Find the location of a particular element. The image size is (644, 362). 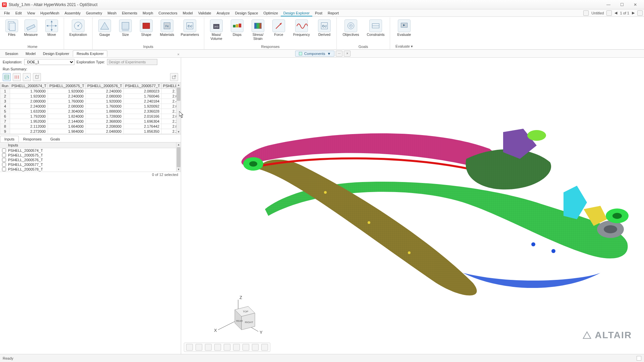

save-icon is located at coordinates (609, 13).